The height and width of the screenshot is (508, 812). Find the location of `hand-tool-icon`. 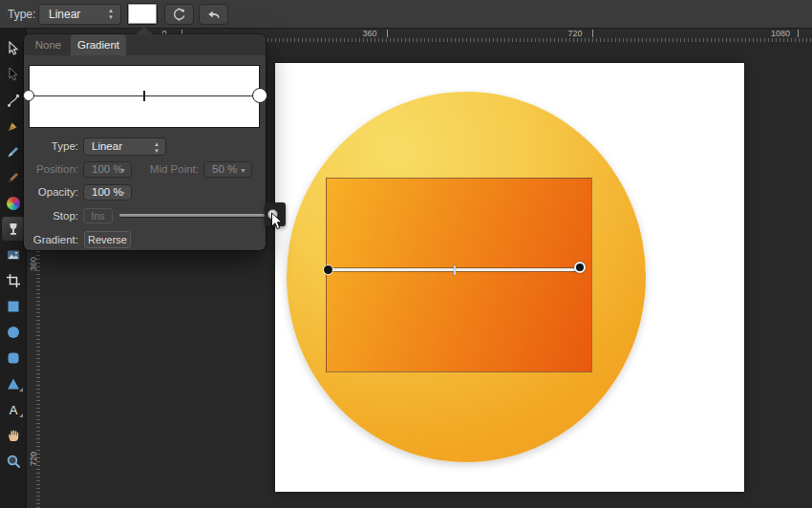

hand-tool-icon is located at coordinates (13, 435).